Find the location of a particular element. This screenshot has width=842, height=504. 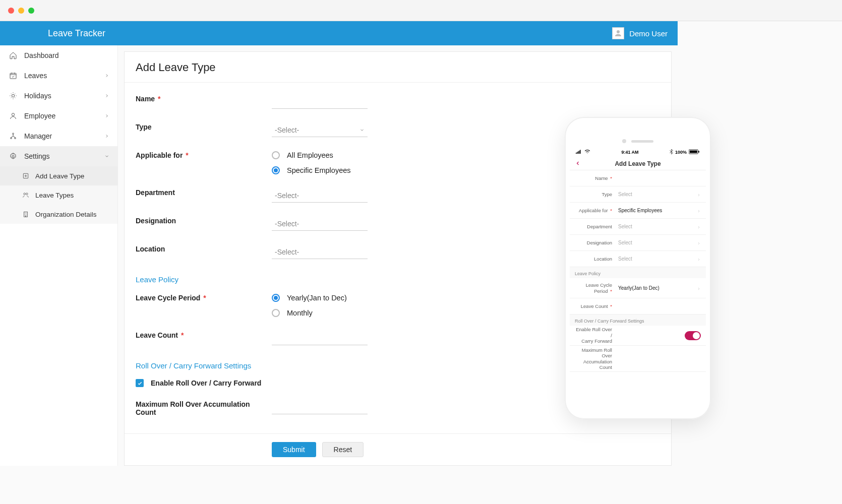

type-select: -Select- is located at coordinates (320, 130).